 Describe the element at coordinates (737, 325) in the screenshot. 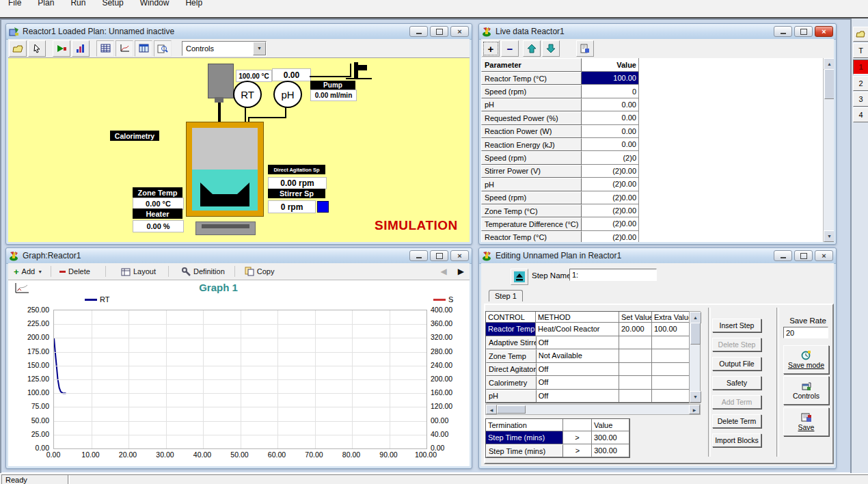

I see `insert-step-button: Insert Step` at that location.